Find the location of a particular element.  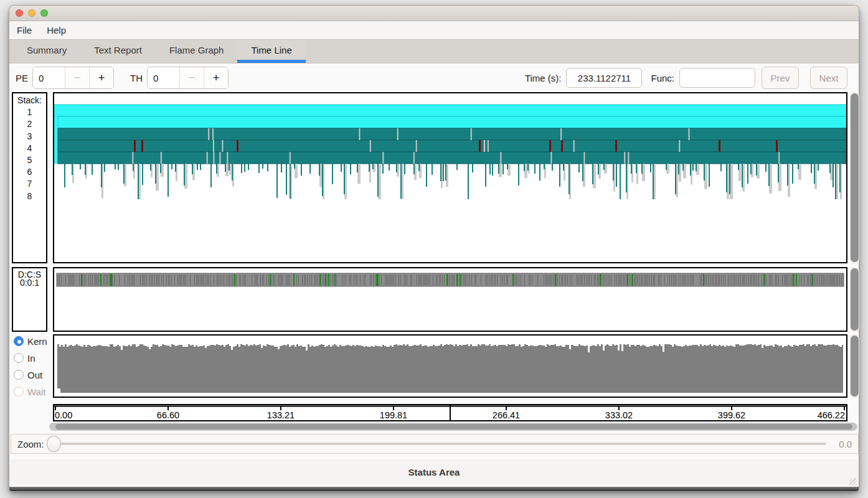

timeline-horizontal-scrollbar is located at coordinates (453, 427).